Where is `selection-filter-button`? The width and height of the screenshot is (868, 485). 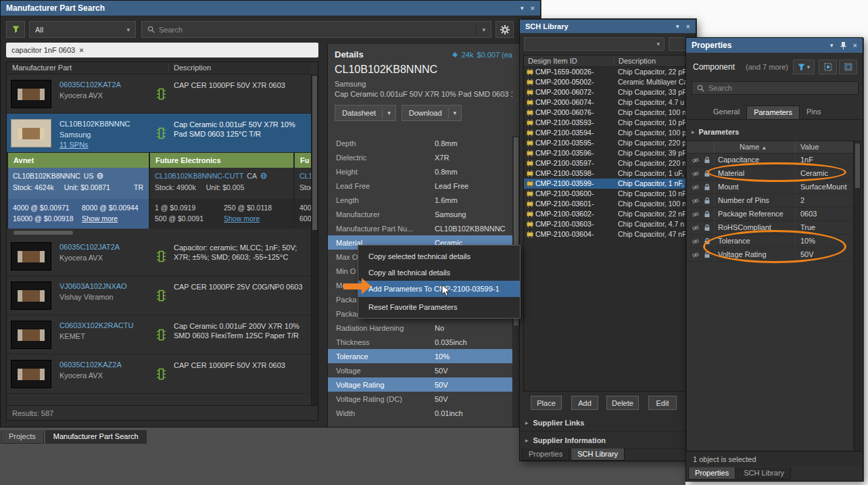
selection-filter-button is located at coordinates (827, 67).